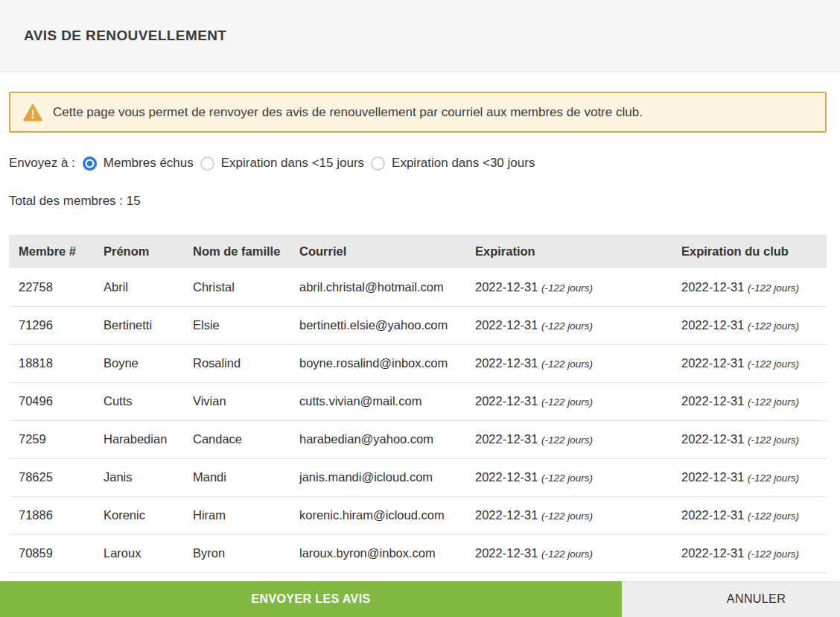 The image size is (840, 617). I want to click on cell-email: cutts.vivian@mail.com, so click(378, 401).